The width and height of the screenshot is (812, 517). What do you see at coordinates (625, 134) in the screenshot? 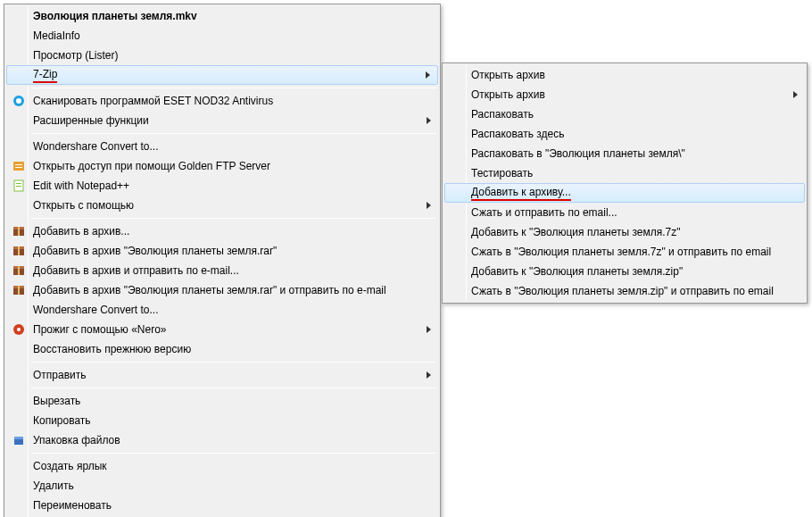
I see `submenu-extract-here: Распаковать здесь` at bounding box center [625, 134].